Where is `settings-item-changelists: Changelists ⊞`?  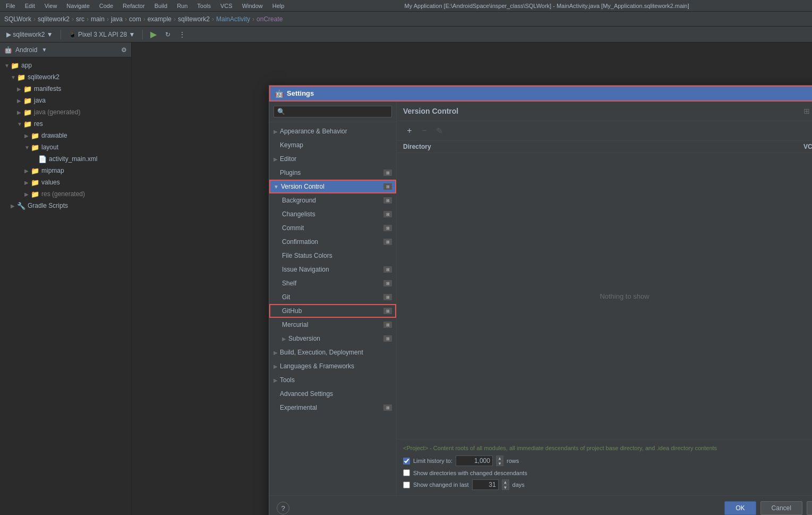 settings-item-changelists: Changelists ⊞ is located at coordinates (332, 214).